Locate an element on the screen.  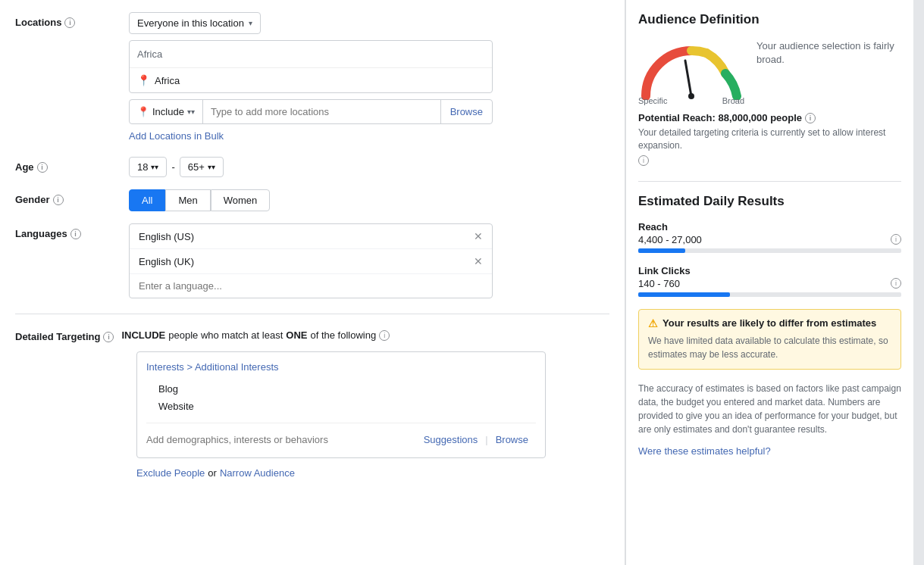
interest-blog-item: Blog is located at coordinates (341, 389).